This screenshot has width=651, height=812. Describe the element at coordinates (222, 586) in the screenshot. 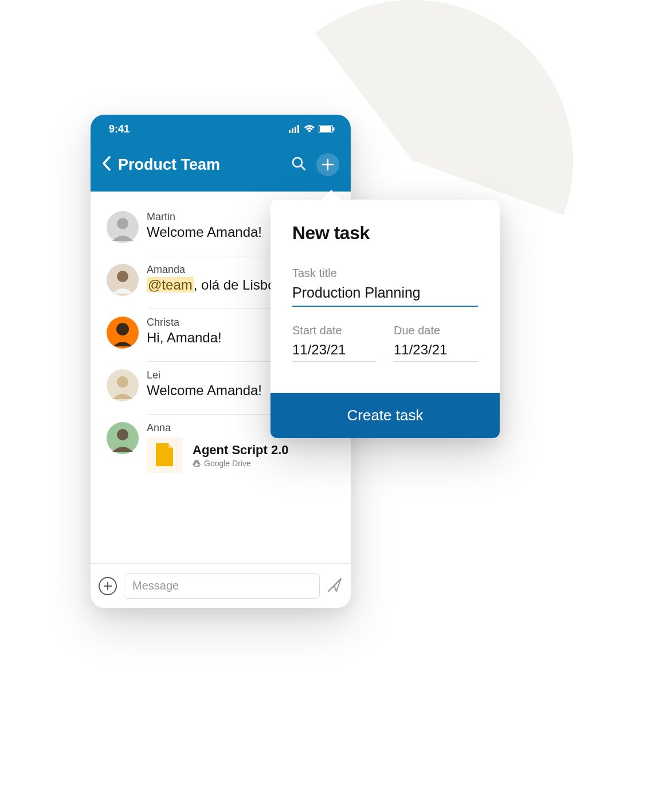

I see `message-input: Message` at that location.